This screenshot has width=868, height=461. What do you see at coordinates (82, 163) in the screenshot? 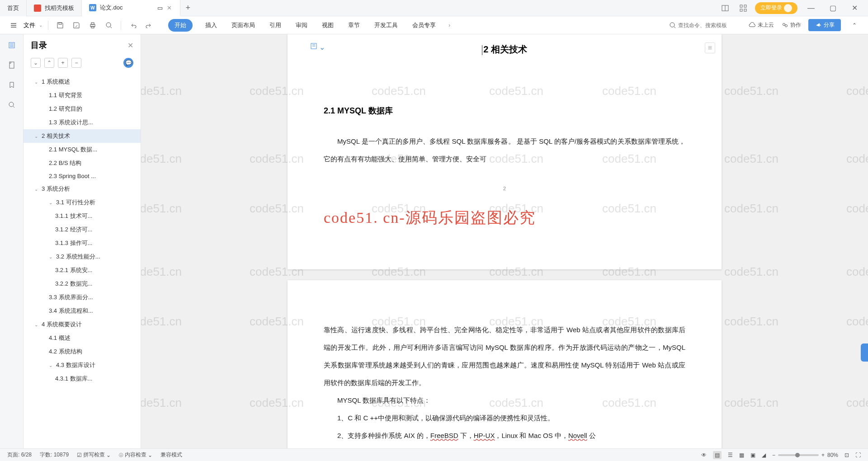
I see `outline-item: 2.2 B/S 结构` at bounding box center [82, 163].